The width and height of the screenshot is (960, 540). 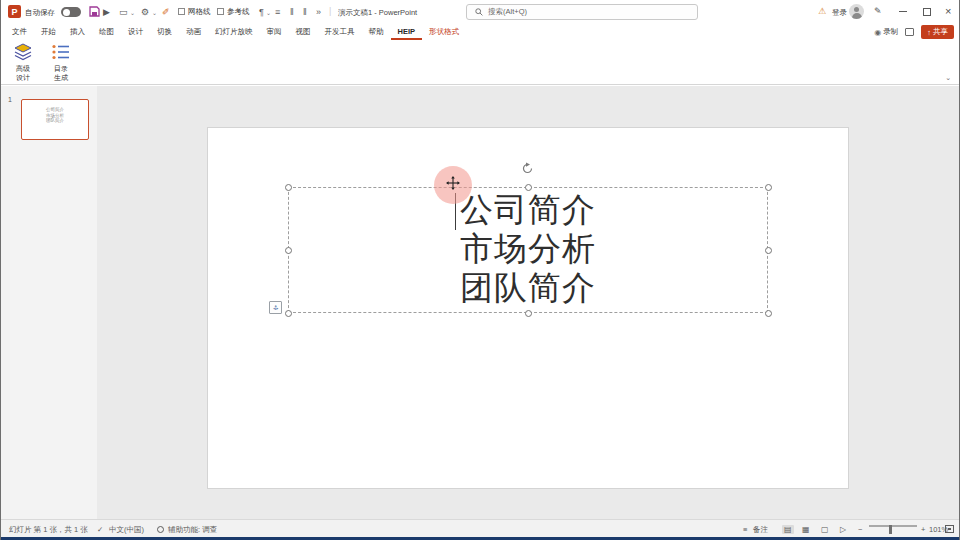 What do you see at coordinates (788, 530) in the screenshot?
I see `normal-view-button: ▤` at bounding box center [788, 530].